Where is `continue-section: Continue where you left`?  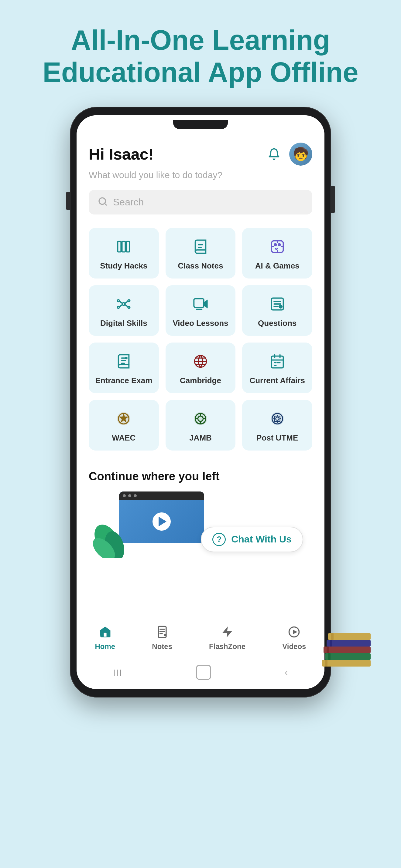 continue-section: Continue where you left is located at coordinates (200, 513).